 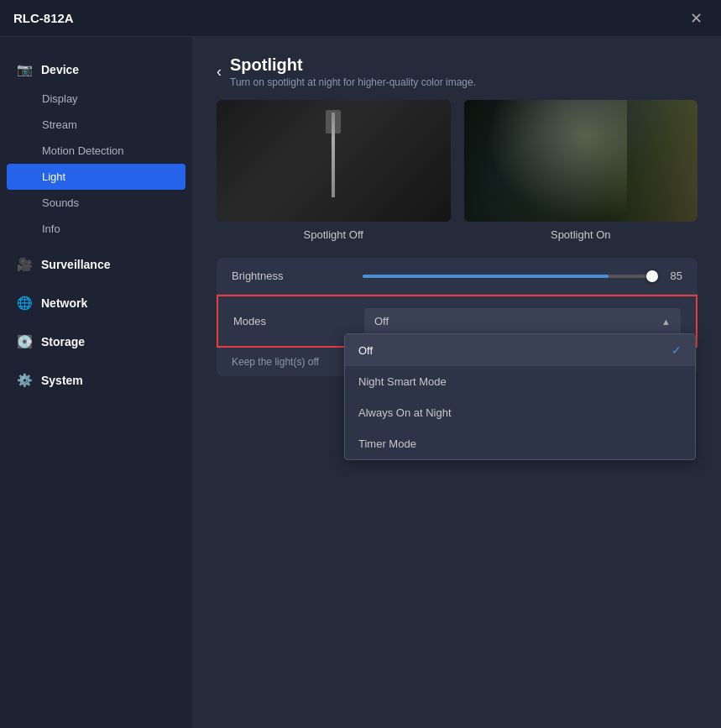 What do you see at coordinates (696, 18) in the screenshot?
I see `close-button: ✕` at bounding box center [696, 18].